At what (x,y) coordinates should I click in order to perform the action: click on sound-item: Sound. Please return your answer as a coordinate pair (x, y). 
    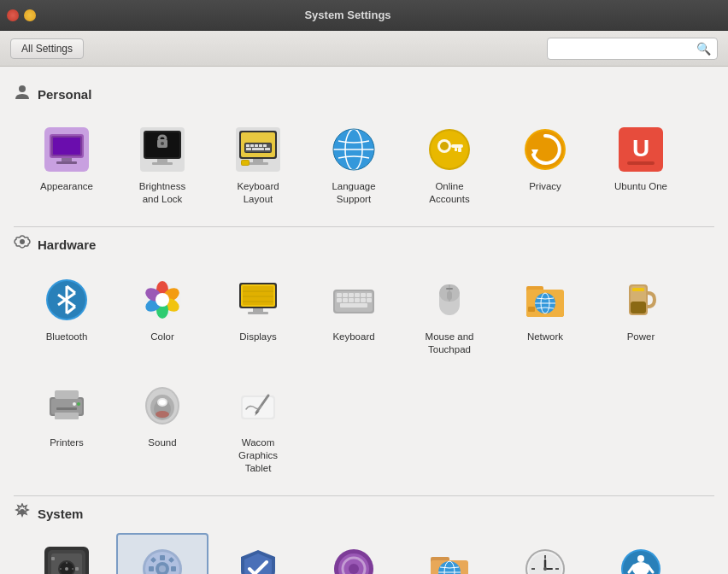
    Looking at the image, I should click on (162, 427).